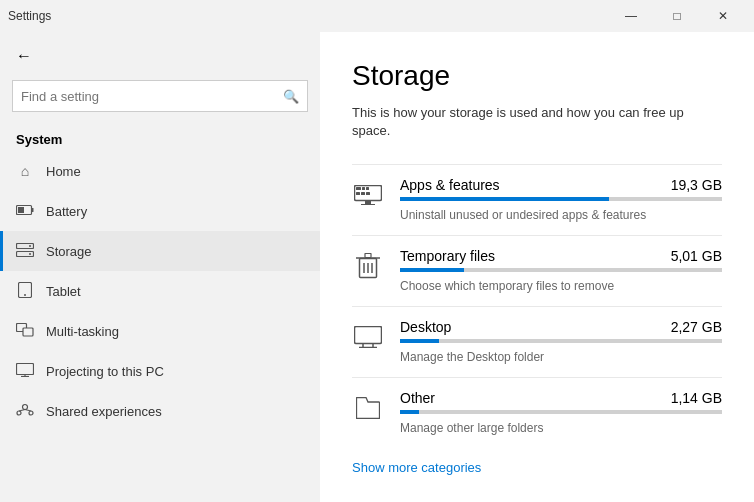  I want to click on battery-icon, so click(25, 211).